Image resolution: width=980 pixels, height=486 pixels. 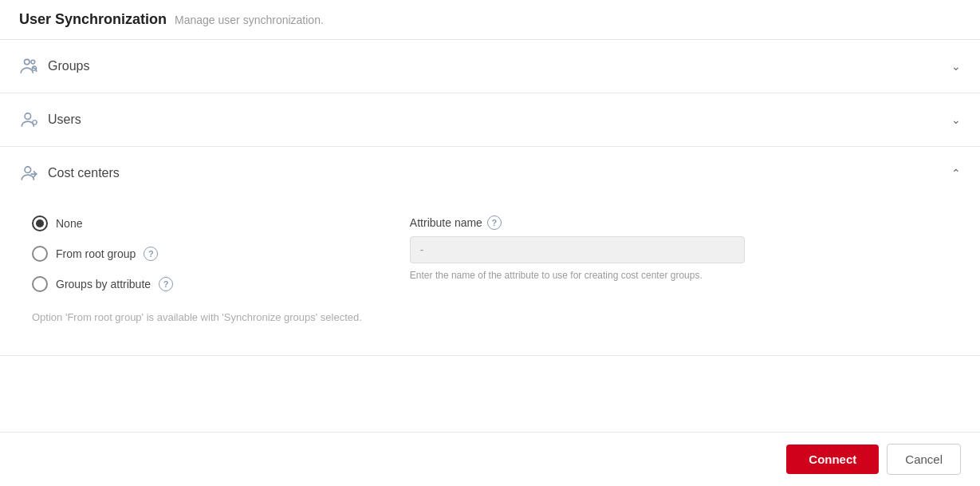 What do you see at coordinates (30, 66) in the screenshot?
I see `groups-icon` at bounding box center [30, 66].